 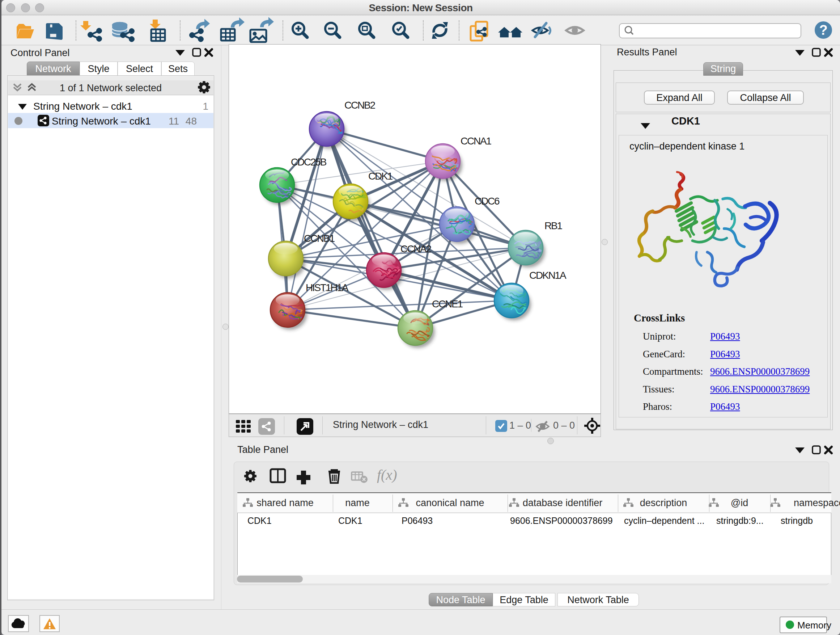 What do you see at coordinates (487, 201) in the screenshot?
I see `svg-text: CDC6` at bounding box center [487, 201].